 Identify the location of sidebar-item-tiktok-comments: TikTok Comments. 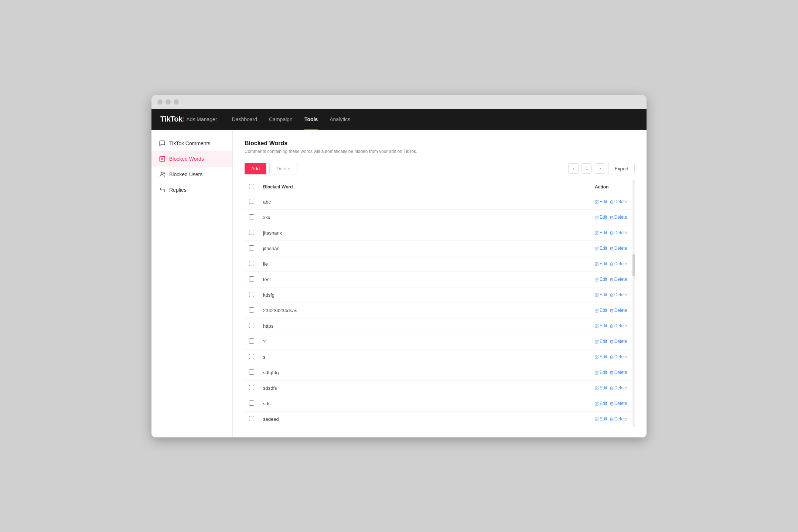
(192, 143).